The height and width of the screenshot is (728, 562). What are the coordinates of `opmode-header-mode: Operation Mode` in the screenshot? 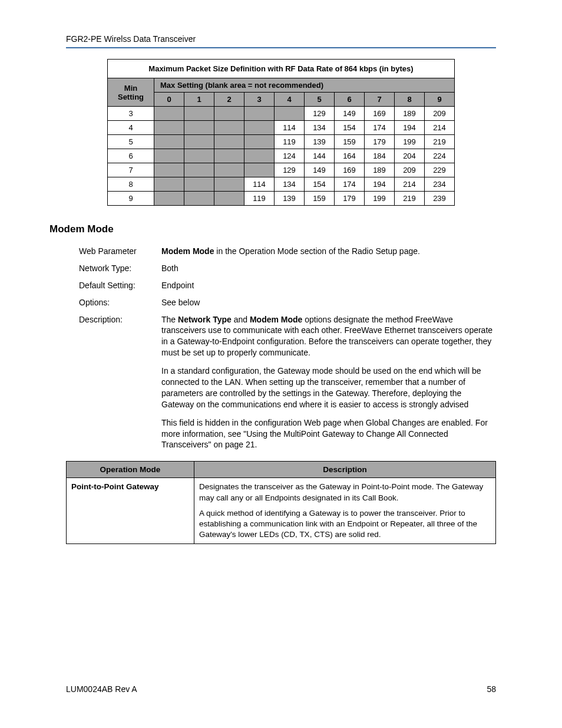 It's located at (131, 470).